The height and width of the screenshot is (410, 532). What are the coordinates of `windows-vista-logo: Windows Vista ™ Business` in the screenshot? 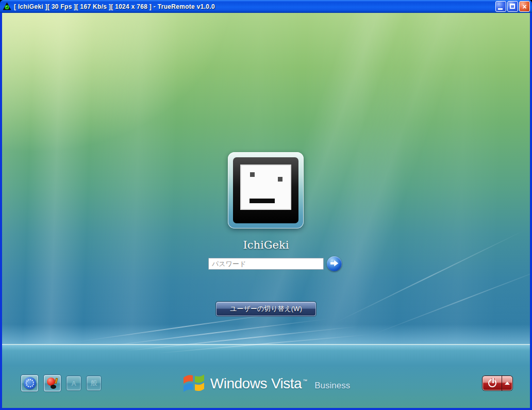 It's located at (266, 384).